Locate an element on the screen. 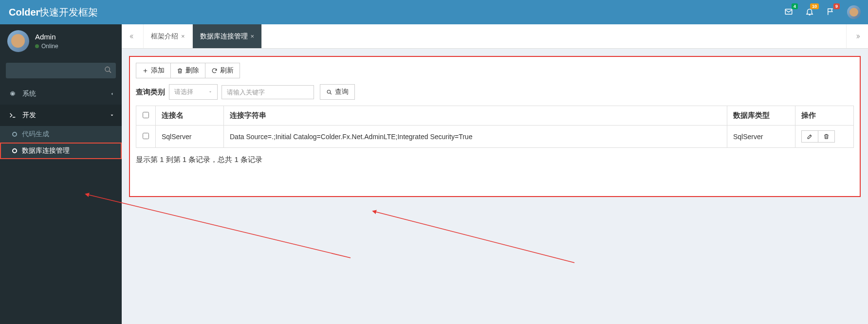 This screenshot has height=324, width=868. sidebar-item-dev: 开发 代码生成 数据库连接管理 is located at coordinates (61, 132).